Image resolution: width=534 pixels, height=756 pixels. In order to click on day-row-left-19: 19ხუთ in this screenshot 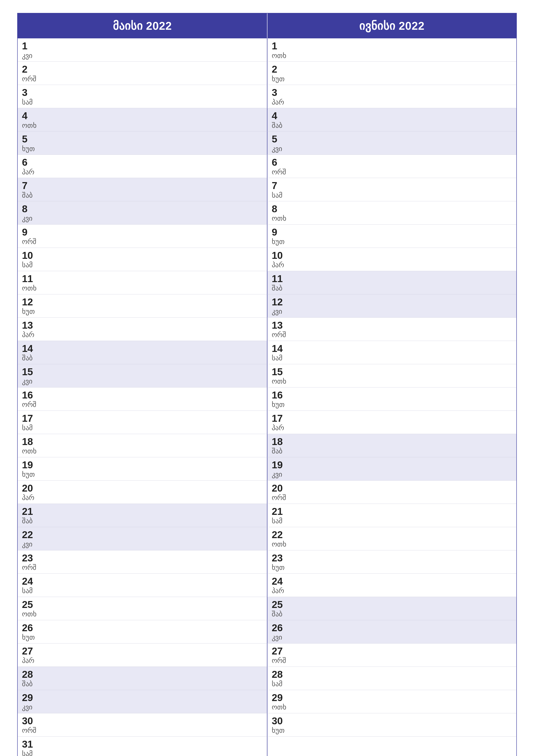, I will do `click(142, 469)`.